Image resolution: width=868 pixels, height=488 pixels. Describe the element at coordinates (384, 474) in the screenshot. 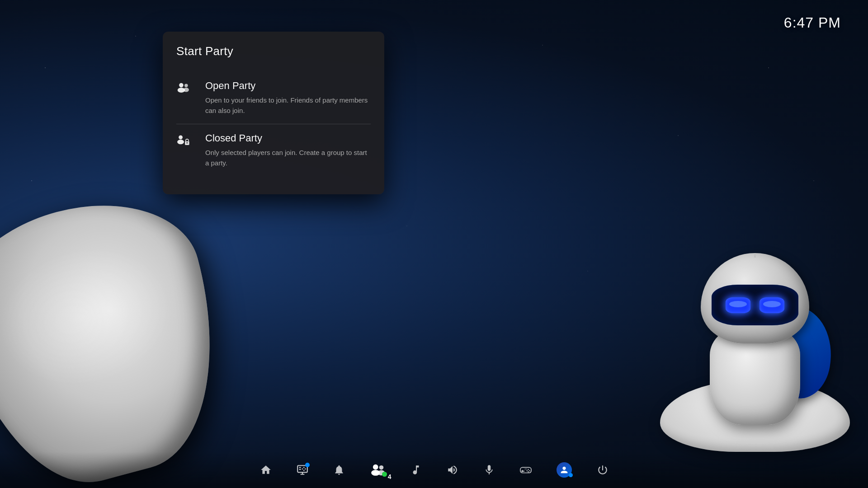

I see `friends-online-dot` at that location.